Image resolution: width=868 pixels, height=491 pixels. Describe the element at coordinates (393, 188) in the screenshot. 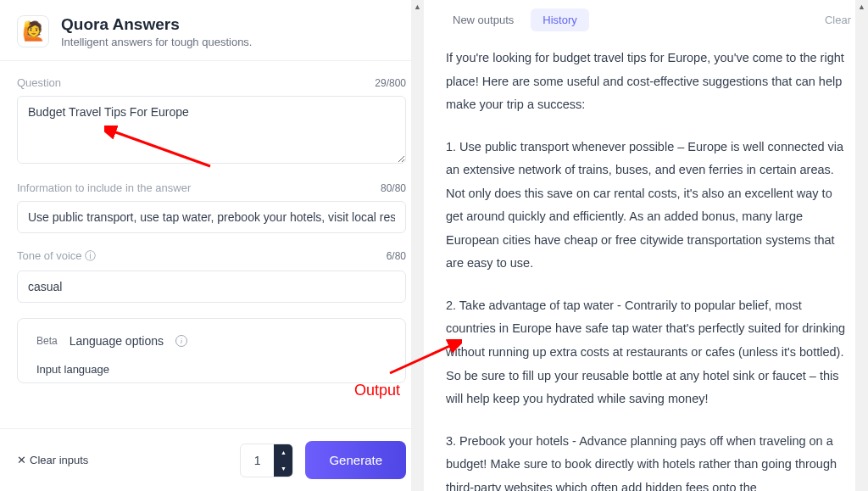

I see `info-counter: 80/80` at that location.